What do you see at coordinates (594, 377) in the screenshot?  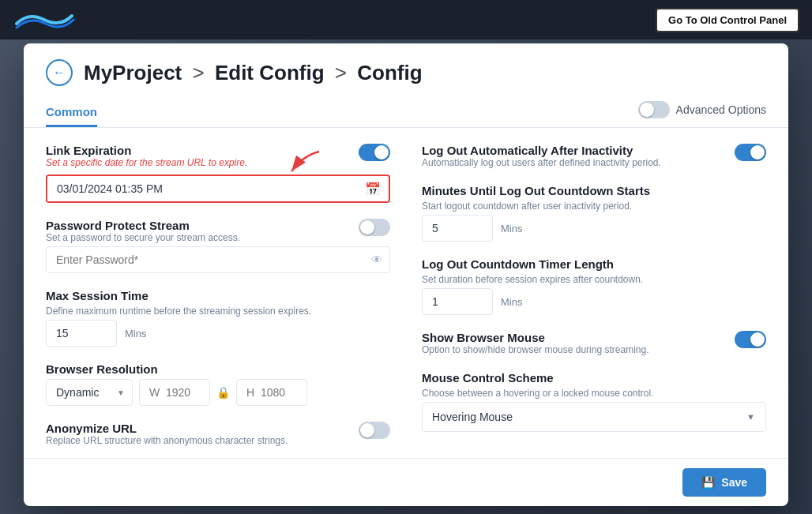 I see `mouse-control-label: Mouse Control Scheme` at bounding box center [594, 377].